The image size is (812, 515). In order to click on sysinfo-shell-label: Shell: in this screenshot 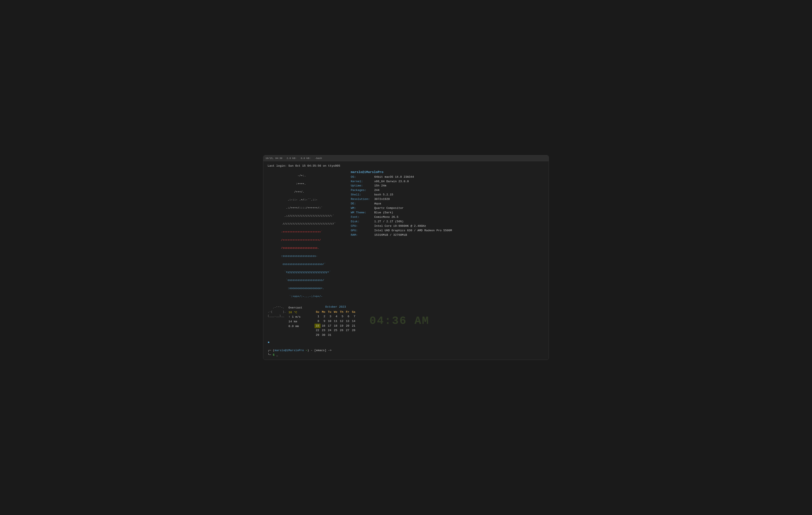, I will do `click(362, 195)`.